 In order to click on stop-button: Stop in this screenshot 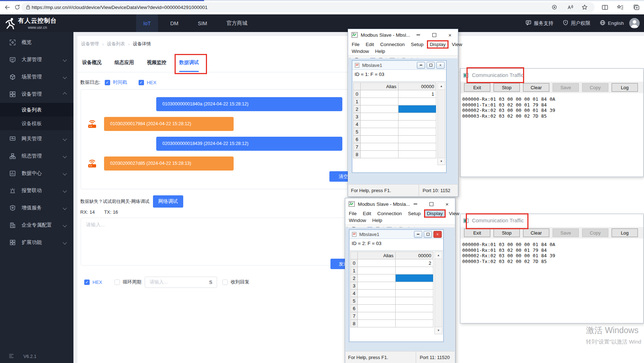, I will do `click(507, 87)`.